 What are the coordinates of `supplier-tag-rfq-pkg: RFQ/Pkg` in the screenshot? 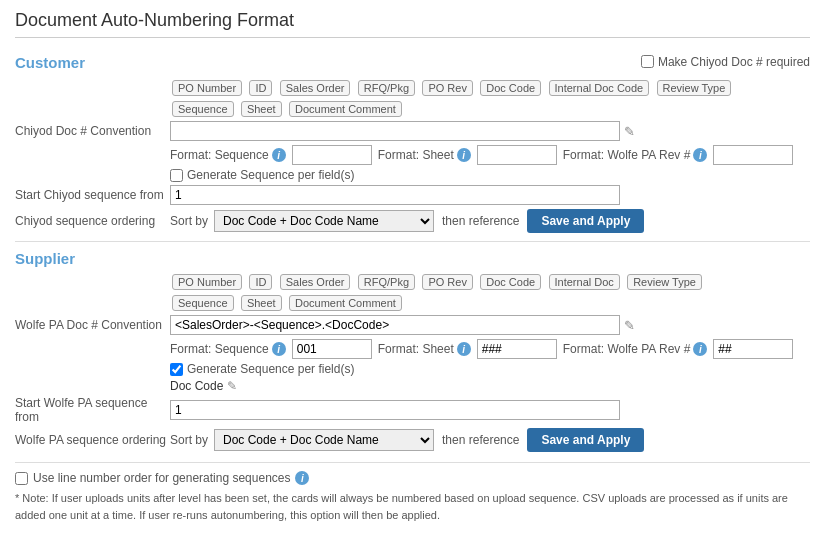 It's located at (386, 282).